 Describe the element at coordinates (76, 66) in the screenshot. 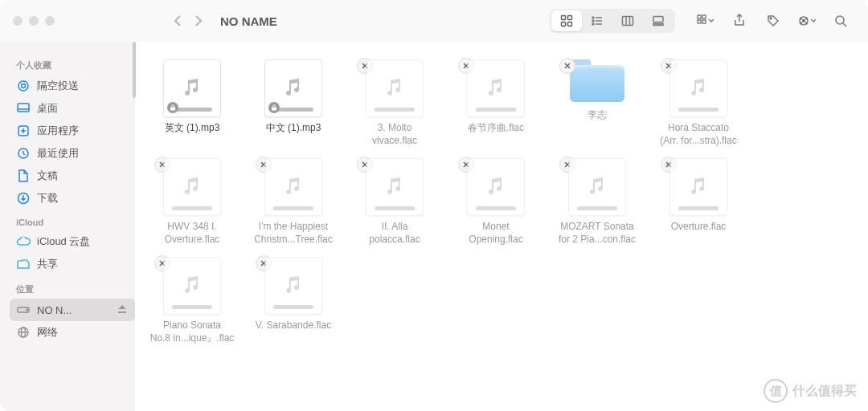

I see `sidebar-favorites-header: 个人收藏` at that location.